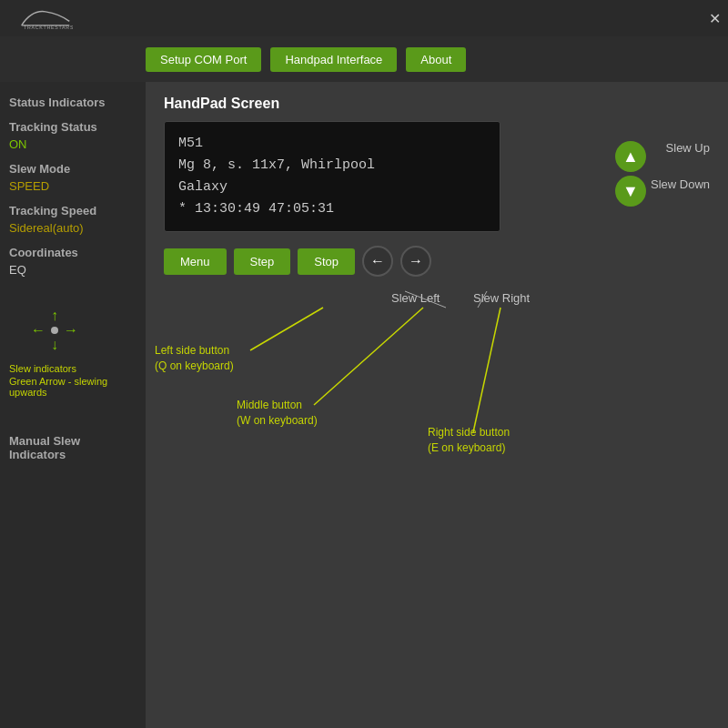 The image size is (728, 728). Describe the element at coordinates (73, 211) in the screenshot. I see `tracking-speed-label: Tracking Speed` at that location.